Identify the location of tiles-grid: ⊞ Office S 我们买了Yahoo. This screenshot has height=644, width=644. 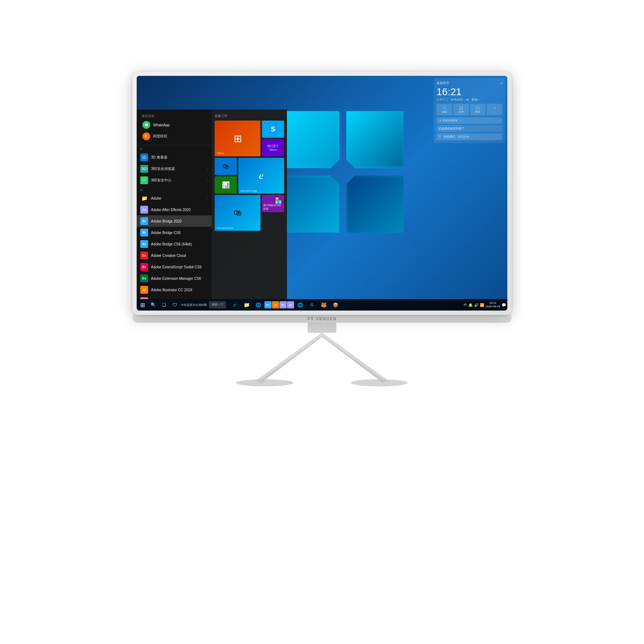
(249, 176).